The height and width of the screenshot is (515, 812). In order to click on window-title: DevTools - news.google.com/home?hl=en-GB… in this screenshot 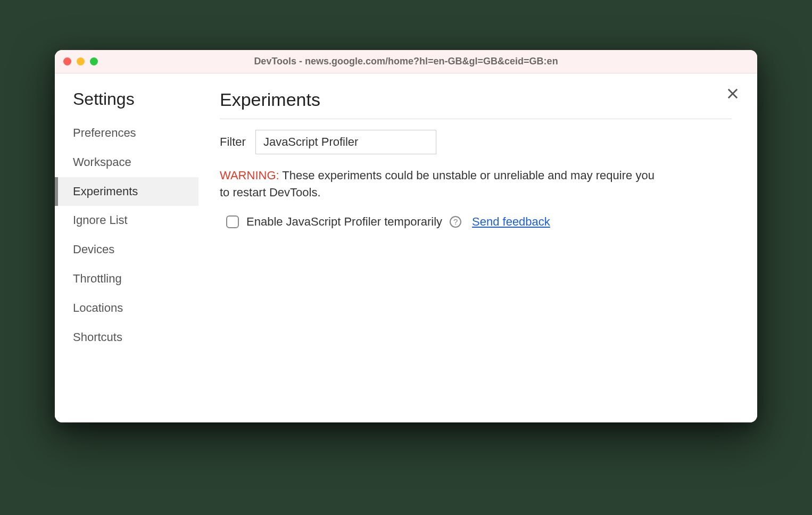, I will do `click(405, 62)`.